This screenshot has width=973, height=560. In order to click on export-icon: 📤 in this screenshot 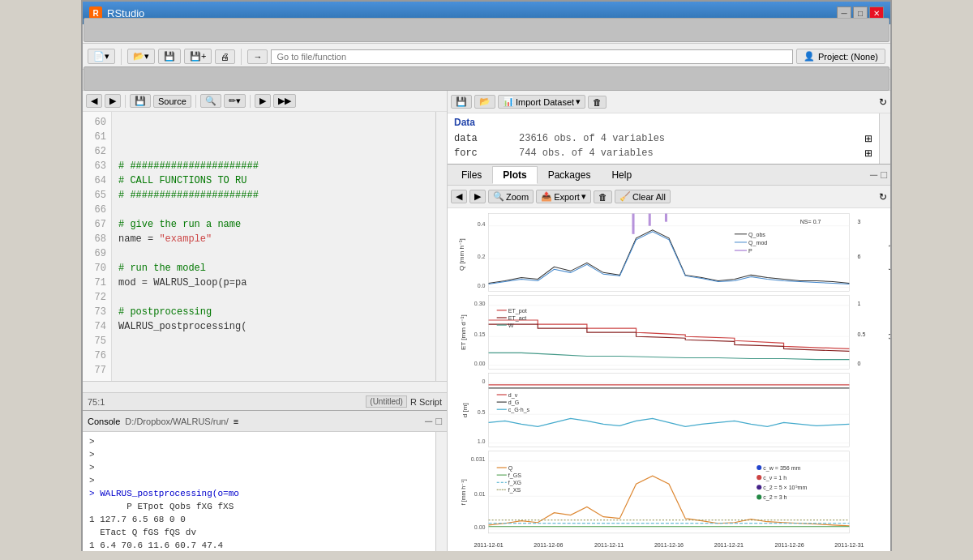, I will do `click(547, 196)`.